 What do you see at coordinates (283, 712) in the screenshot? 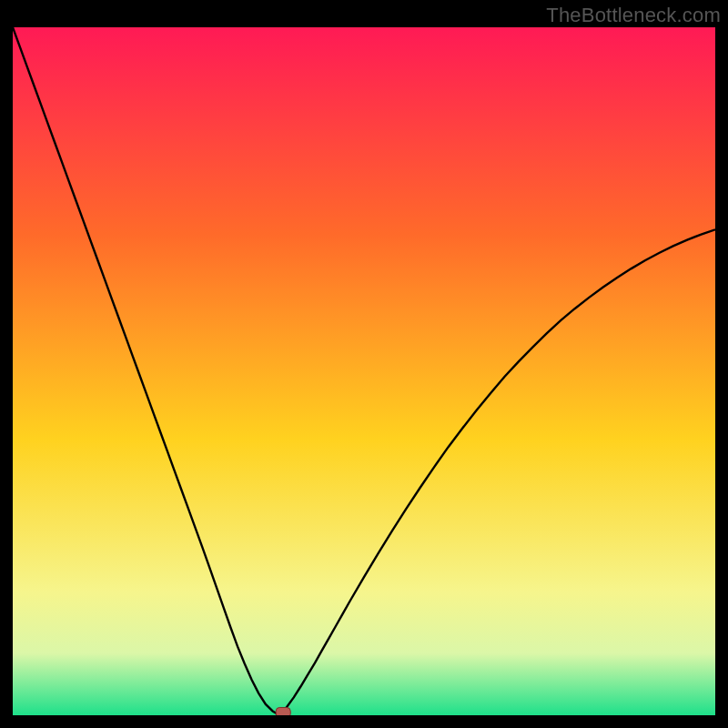
I see `minimum-marker` at bounding box center [283, 712].